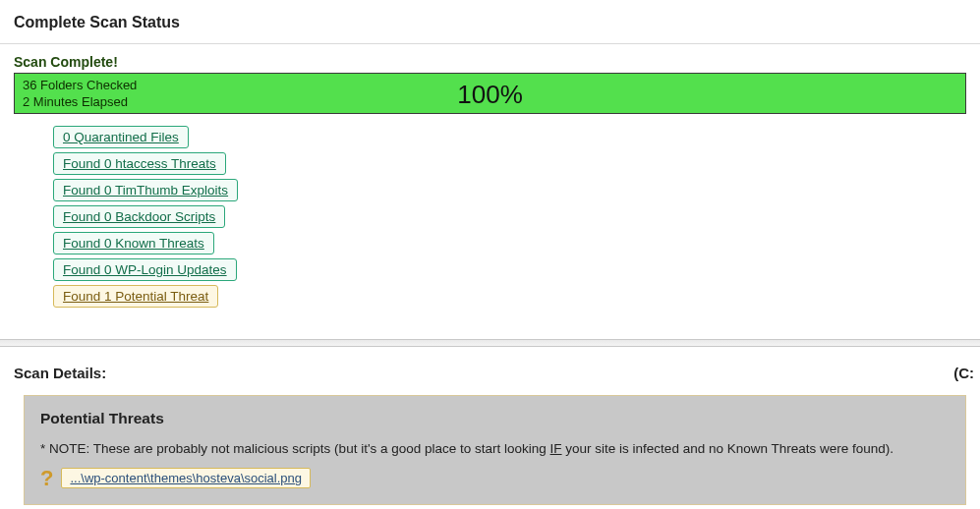 The width and height of the screenshot is (980, 509). I want to click on scan-complete-label: Scan Complete!, so click(490, 62).